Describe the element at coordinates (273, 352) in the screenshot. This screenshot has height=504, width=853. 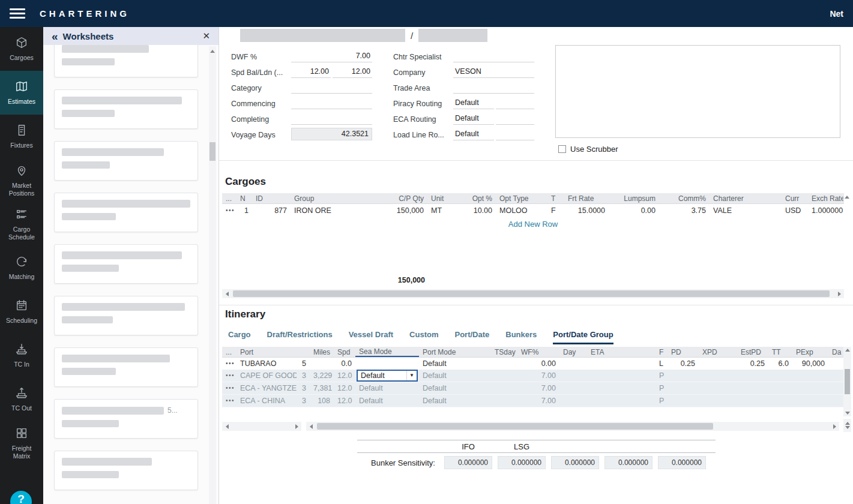
I see `column-header: Port` at that location.